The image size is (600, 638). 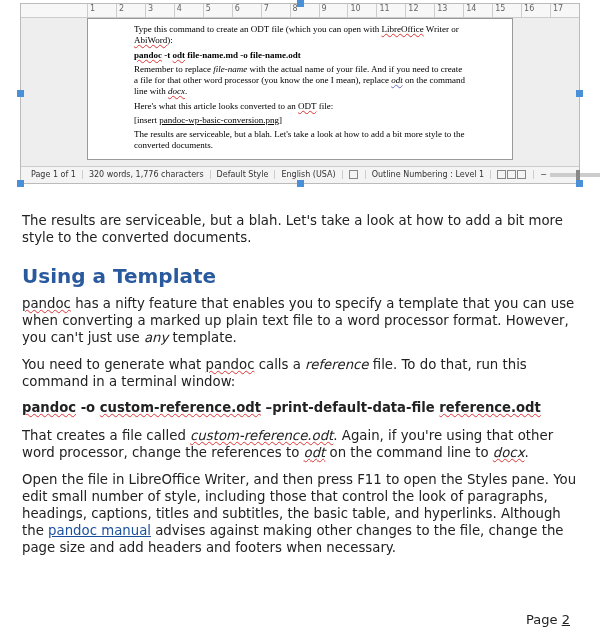 I want to click on para: That creates a file called custom-refere…, so click(x=300, y=444).